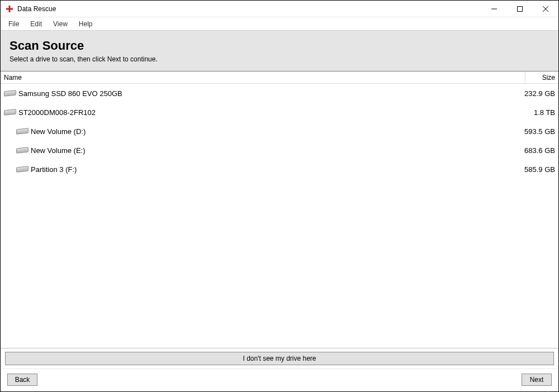 The image size is (559, 392). Describe the element at coordinates (280, 9) in the screenshot. I see `titlebar: Data Rescue` at that location.